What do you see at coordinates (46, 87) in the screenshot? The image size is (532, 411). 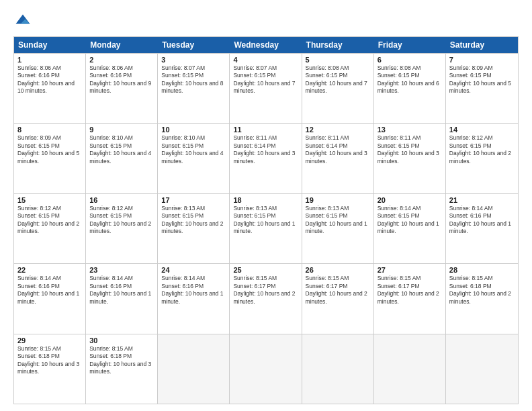 I see `daylight-label: Daylight: 10 hours and 10 minutes.` at bounding box center [46, 87].